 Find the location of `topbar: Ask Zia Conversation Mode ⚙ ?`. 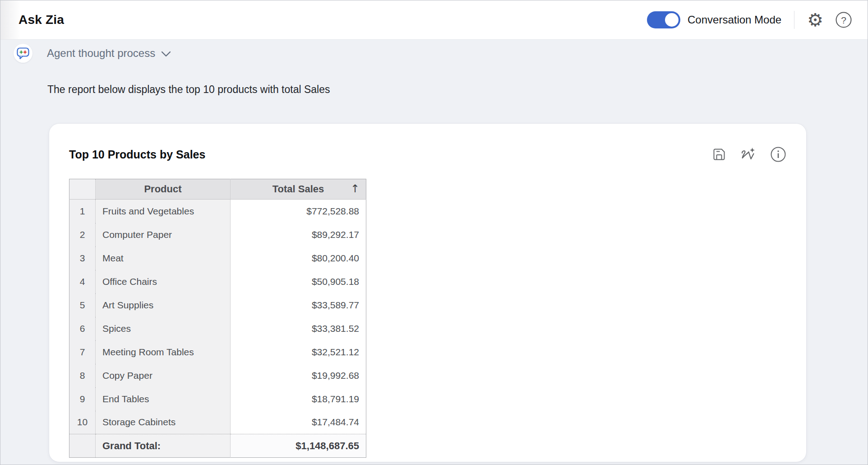

topbar: Ask Zia Conversation Mode ⚙ ? is located at coordinates (434, 20).